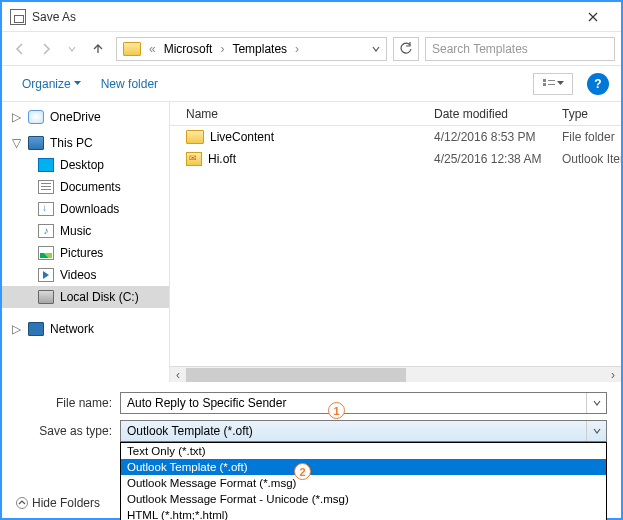 This screenshot has width=623, height=520. Describe the element at coordinates (364, 499) in the screenshot. I see `type-option: Outlook Message Format - Unicode (*.msg)` at that location.